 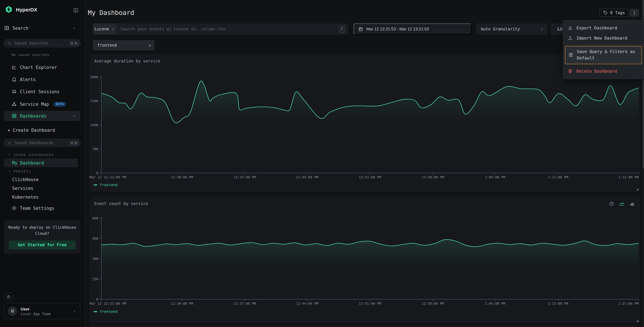 What do you see at coordinates (412, 29) in the screenshot?
I see `date-range-picker: Mar 12 12:21:53 - Mar 12 13:21:53` at bounding box center [412, 29].